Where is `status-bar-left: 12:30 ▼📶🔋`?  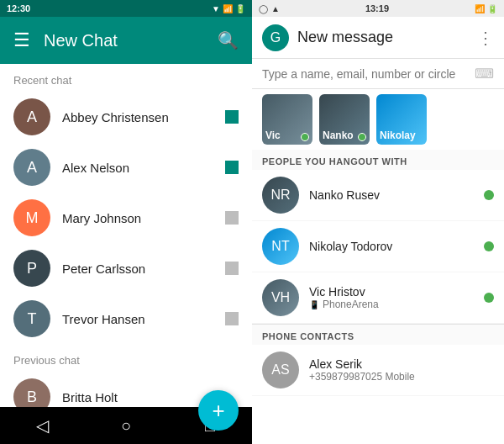 status-bar-left: 12:30 ▼📶🔋 is located at coordinates (126, 8).